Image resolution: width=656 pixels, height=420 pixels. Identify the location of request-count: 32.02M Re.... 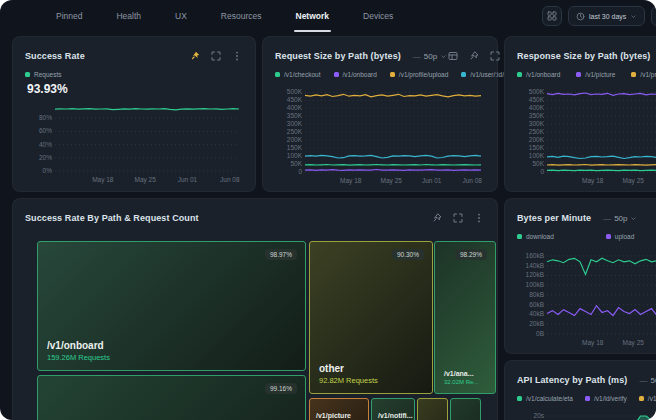
(461, 382).